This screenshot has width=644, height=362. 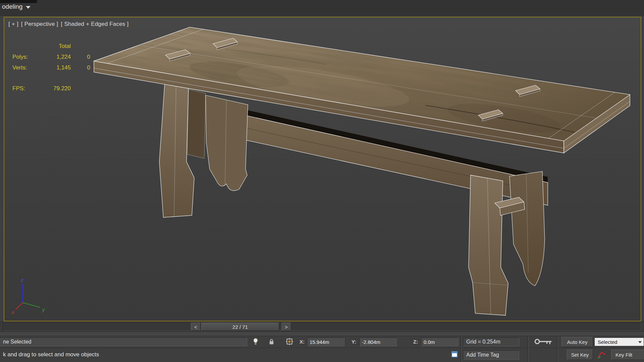 What do you see at coordinates (13, 24) in the screenshot?
I see `viewport-menu-general: [ + ]` at bounding box center [13, 24].